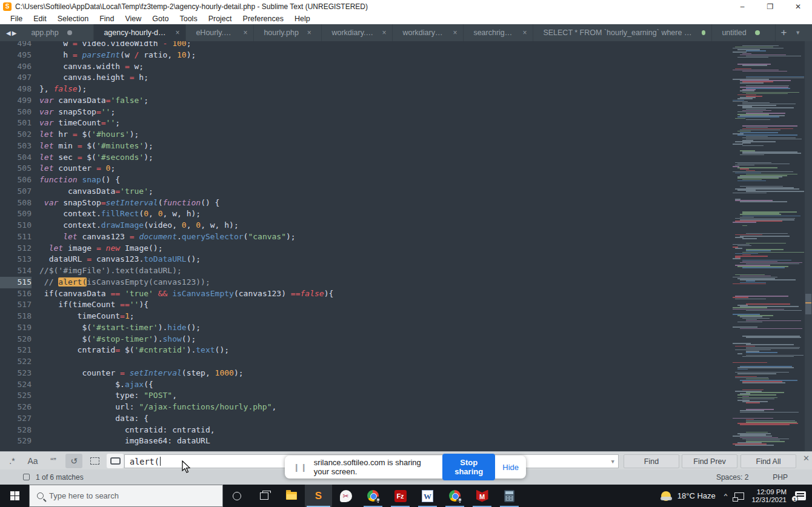 The height and width of the screenshot is (507, 812). Describe the element at coordinates (406, 204) in the screenshot. I see `code-line-508: 508 var snapStop=setInterval(function() …` at that location.